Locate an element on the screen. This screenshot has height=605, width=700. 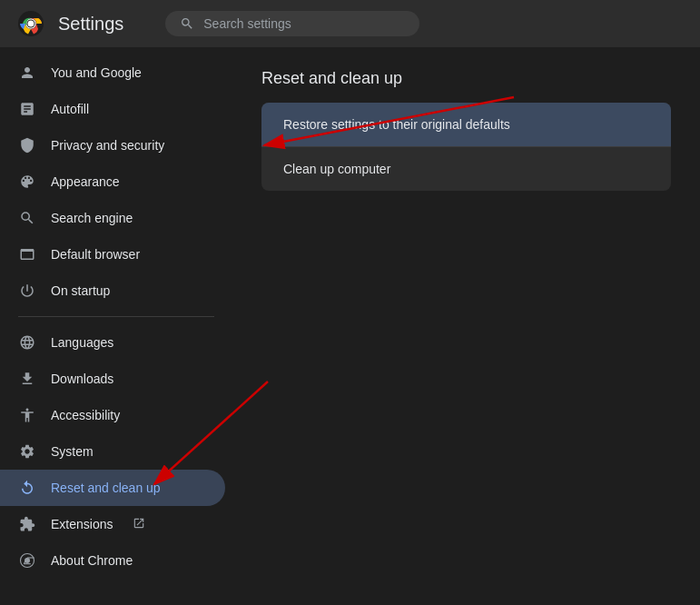
autofill-icon is located at coordinates (27, 109).